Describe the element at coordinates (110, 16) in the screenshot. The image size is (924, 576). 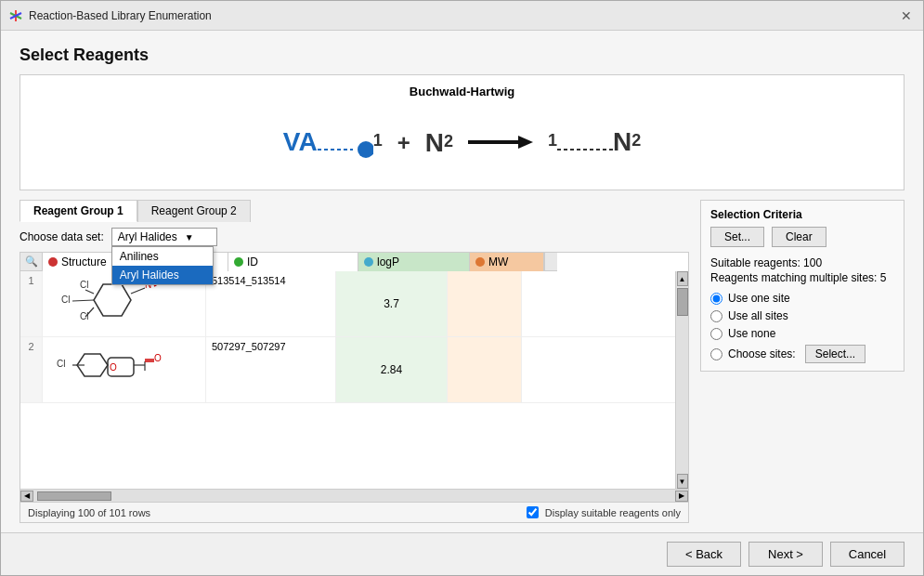
I see `title-bar-left: Reaction-Based Library Enumeration` at that location.